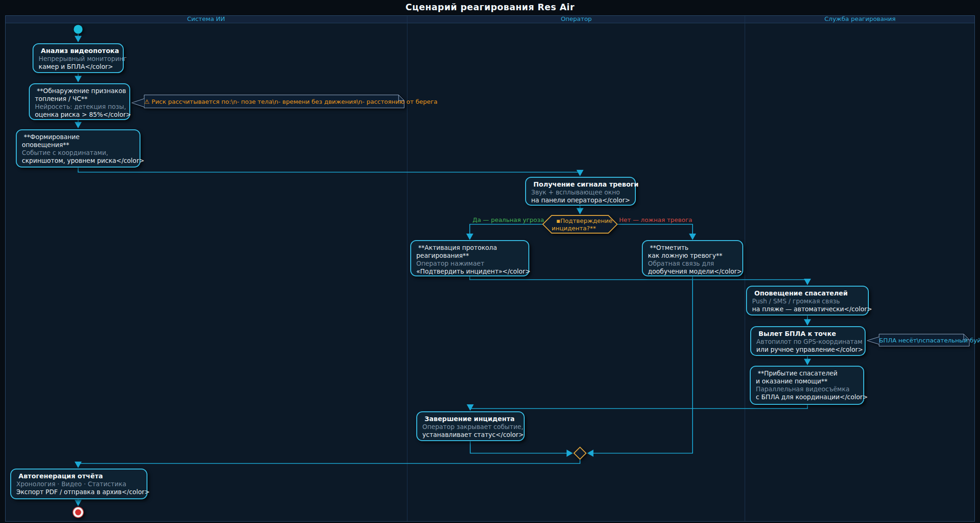  What do you see at coordinates (924, 341) in the screenshot?
I see `note-uav-buoy: БПЛА несёт\nспасательный буй` at bounding box center [924, 341].